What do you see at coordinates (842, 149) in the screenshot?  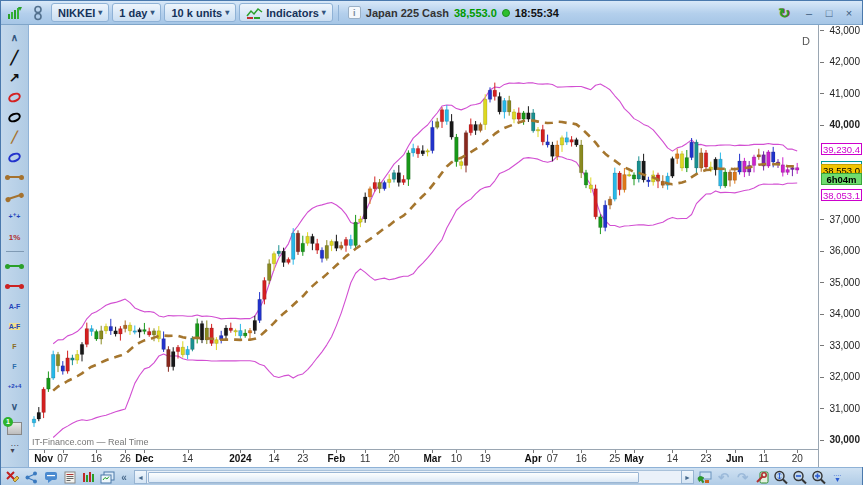 I see `bollinger-upper-tag: 39,230.4` at bounding box center [842, 149].